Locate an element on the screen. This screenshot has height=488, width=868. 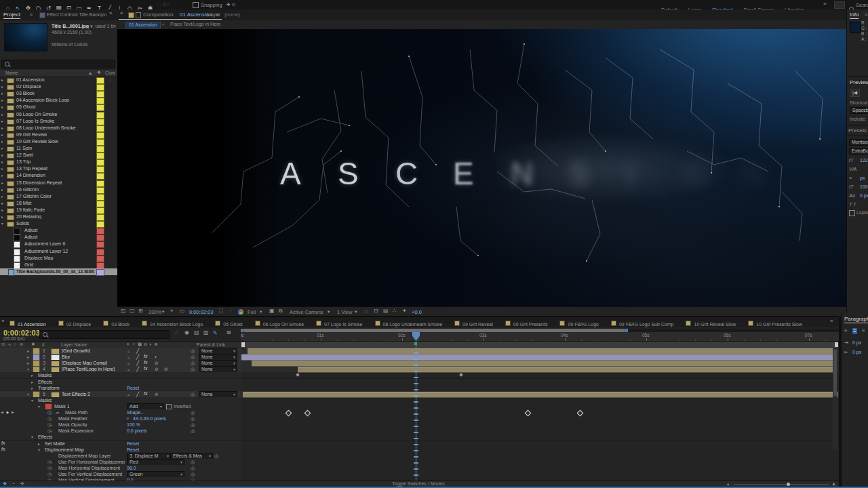
viewer-timecode: 0:00:02:03 is located at coordinates (201, 312).